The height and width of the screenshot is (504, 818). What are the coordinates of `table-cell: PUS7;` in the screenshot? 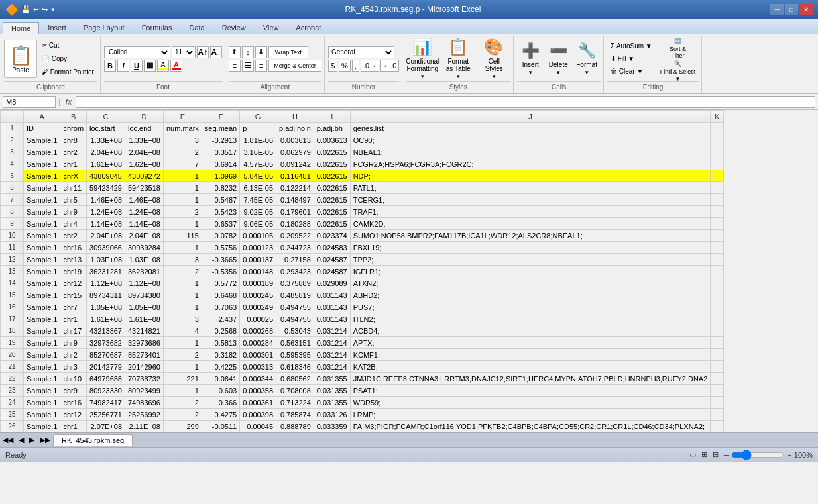 It's located at (530, 307).